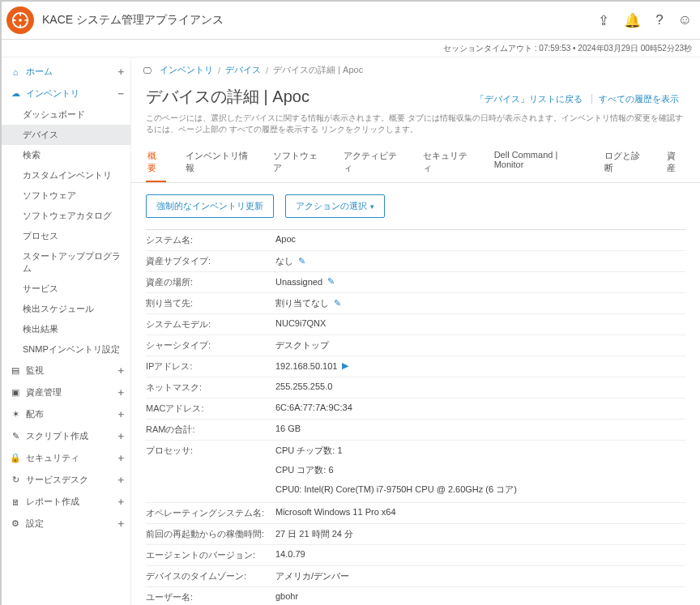 This screenshot has height=605, width=700. What do you see at coordinates (186, 70) in the screenshot?
I see `crumb-inventory: インベントリ` at bounding box center [186, 70].